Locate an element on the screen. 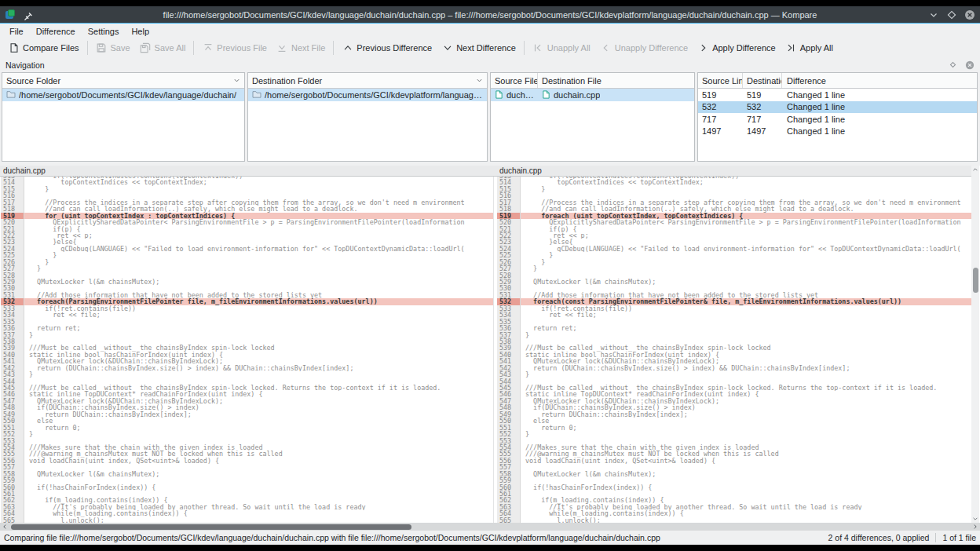 The height and width of the screenshot is (551, 980). line-text: //and can call loadInformation(..) safel… is located at coordinates (746, 209).